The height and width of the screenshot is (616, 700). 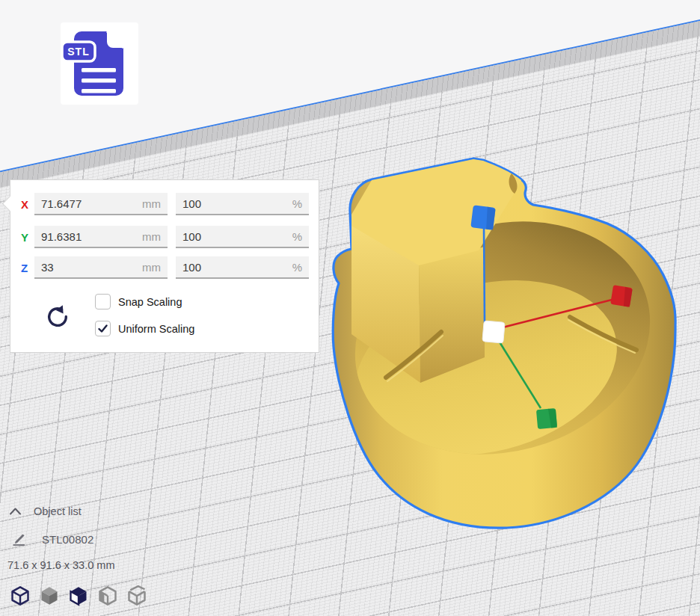 I want to click on stl-file-thumbnail, so click(x=99, y=64).